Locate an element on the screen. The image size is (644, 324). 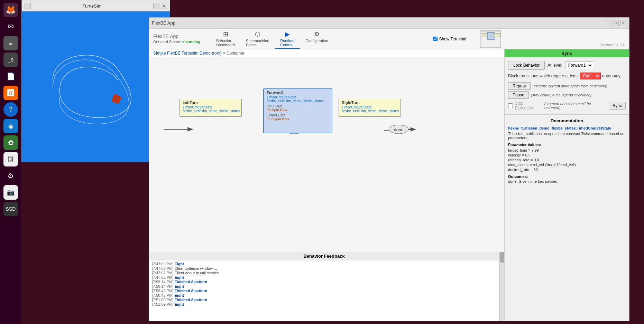
configuration-icon: ⚙ is located at coordinates (317, 34).